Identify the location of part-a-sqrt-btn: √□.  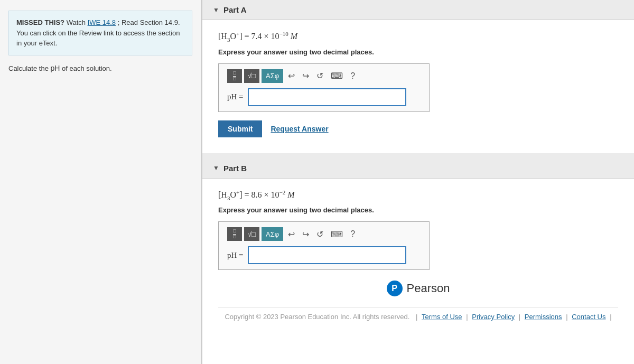
(251, 76).